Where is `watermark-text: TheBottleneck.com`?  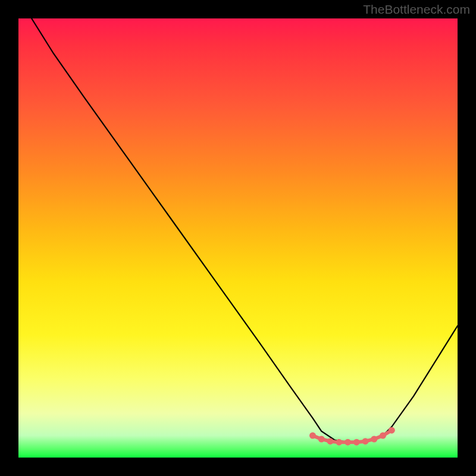 watermark-text: TheBottleneck.com is located at coordinates (416, 10).